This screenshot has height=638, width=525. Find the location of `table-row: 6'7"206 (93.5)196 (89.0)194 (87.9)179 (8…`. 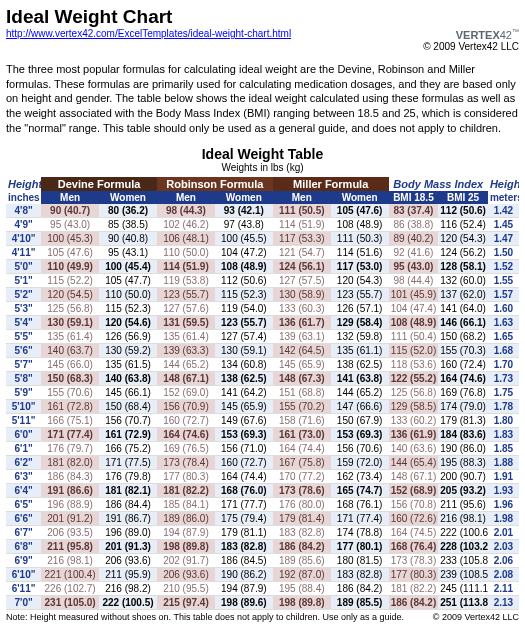

table-row: 6'7"206 (93.5)196 (89.0)194 (87.9)179 (8… is located at coordinates (262, 532).